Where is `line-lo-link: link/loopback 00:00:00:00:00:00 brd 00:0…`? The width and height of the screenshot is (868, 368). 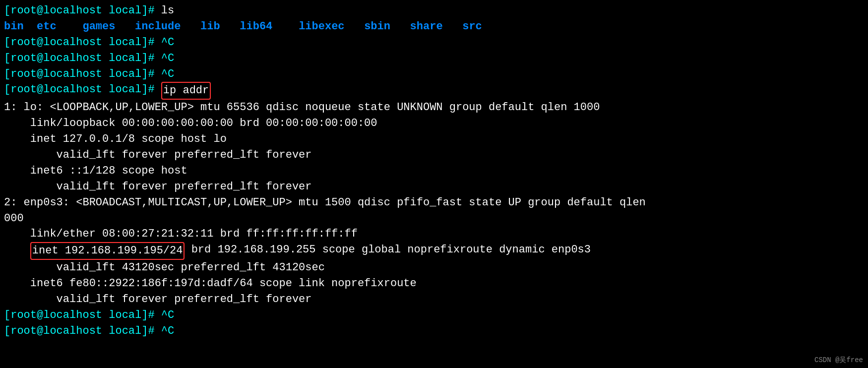 line-lo-link: link/loopback 00:00:00:00:00:00 brd 00:0… is located at coordinates (434, 123).